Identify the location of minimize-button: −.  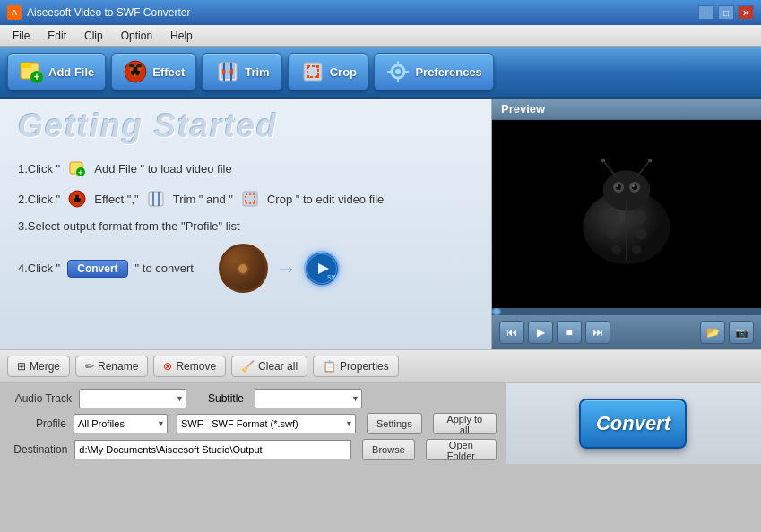
(706, 13).